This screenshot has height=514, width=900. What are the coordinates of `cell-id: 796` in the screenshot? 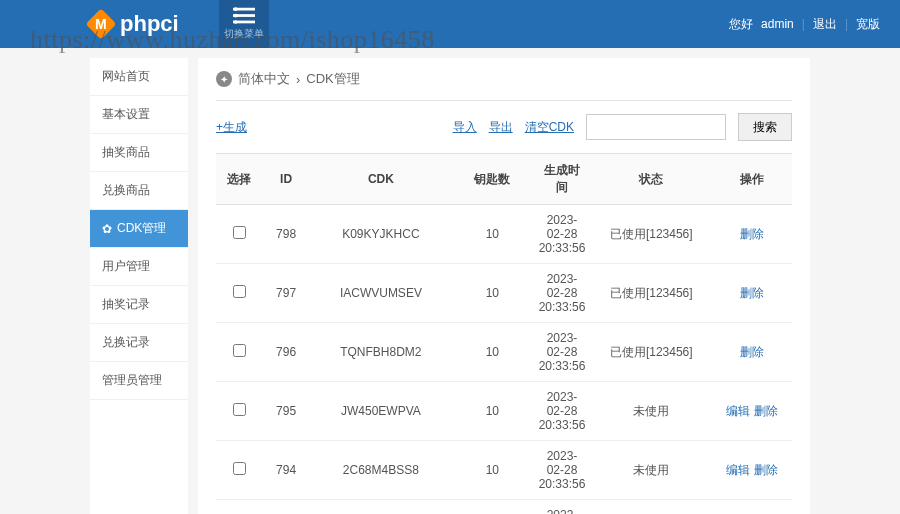 It's located at (286, 352).